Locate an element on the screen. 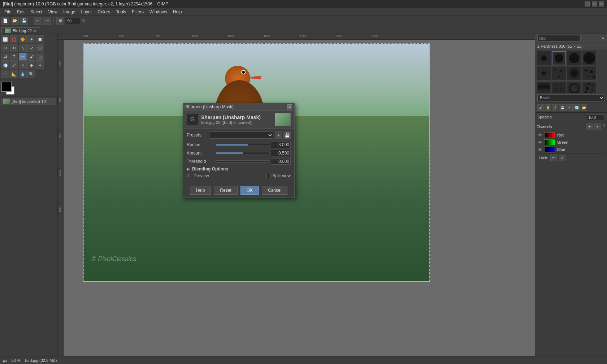 The width and height of the screenshot is (607, 364). menu-select: Select is located at coordinates (36, 12).